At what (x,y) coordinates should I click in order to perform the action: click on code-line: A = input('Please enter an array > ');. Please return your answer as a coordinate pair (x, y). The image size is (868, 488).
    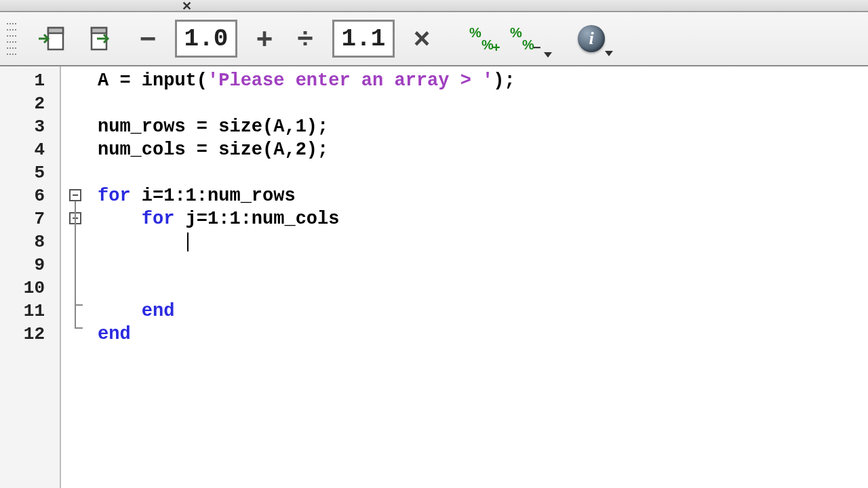
    Looking at the image, I should click on (483, 82).